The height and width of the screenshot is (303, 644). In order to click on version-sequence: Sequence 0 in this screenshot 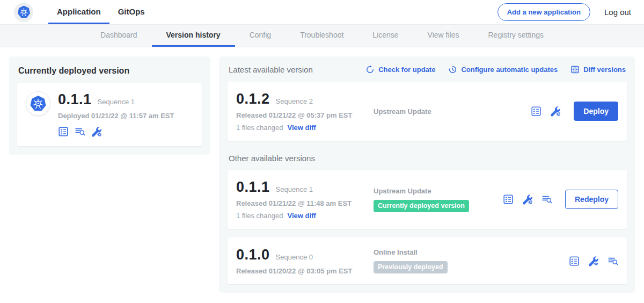, I will do `click(294, 257)`.